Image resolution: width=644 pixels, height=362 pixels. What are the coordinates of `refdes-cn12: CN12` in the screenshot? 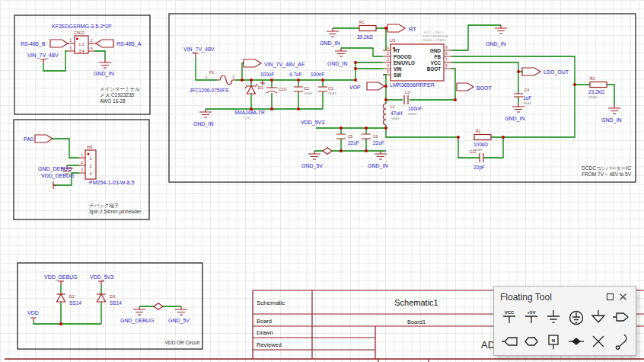 It's located at (79, 33).